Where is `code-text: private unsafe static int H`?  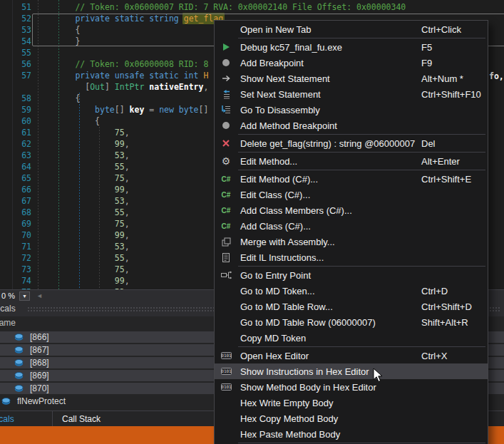
code-text: private unsafe static int H is located at coordinates (122, 76).